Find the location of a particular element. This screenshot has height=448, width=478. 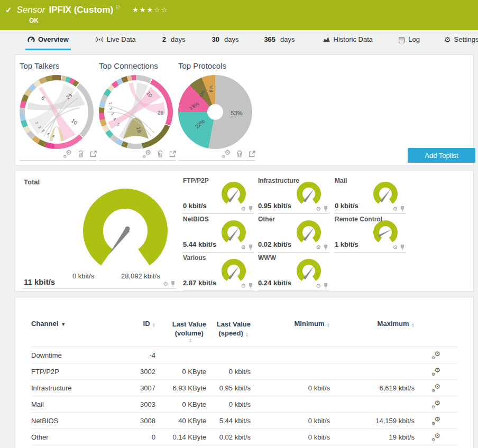

column-header-id: ID▲▼ is located at coordinates (140, 333).